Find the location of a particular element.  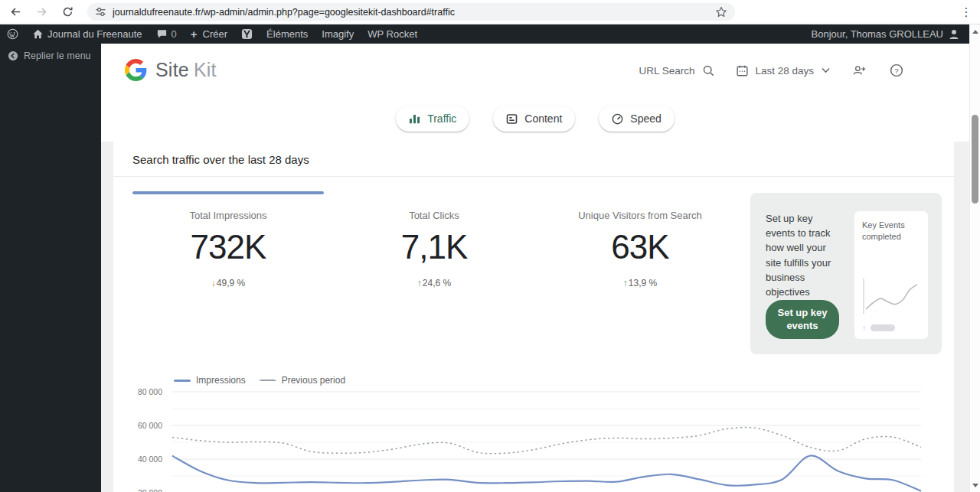

share-access-button is located at coordinates (859, 70).